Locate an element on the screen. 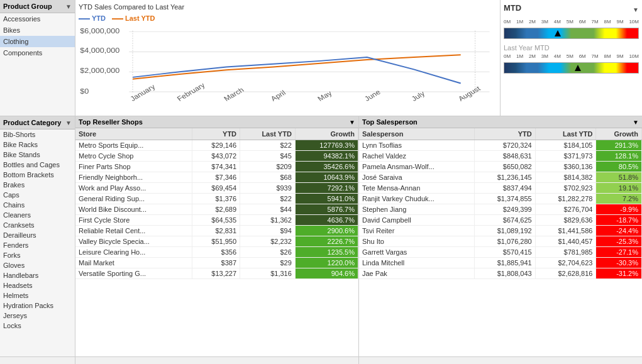 The height and width of the screenshot is (364, 642). sp-ytd-value: $650,082 is located at coordinates (504, 167).